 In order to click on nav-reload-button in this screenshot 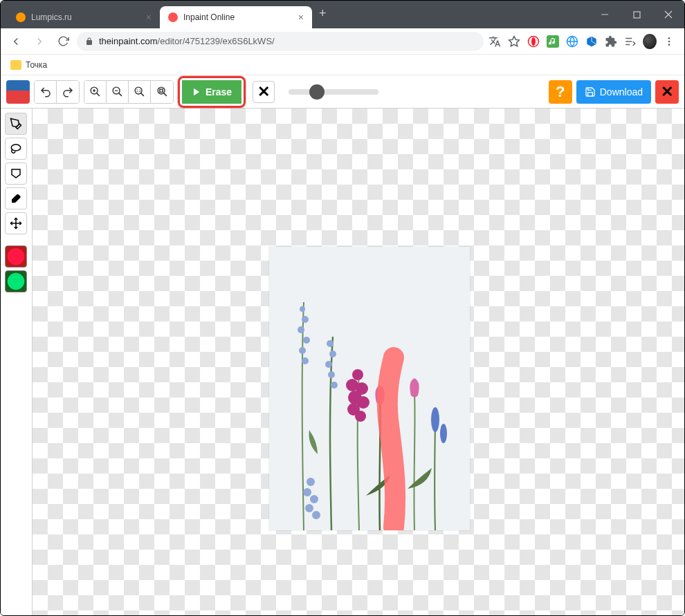, I will do `click(63, 41)`.